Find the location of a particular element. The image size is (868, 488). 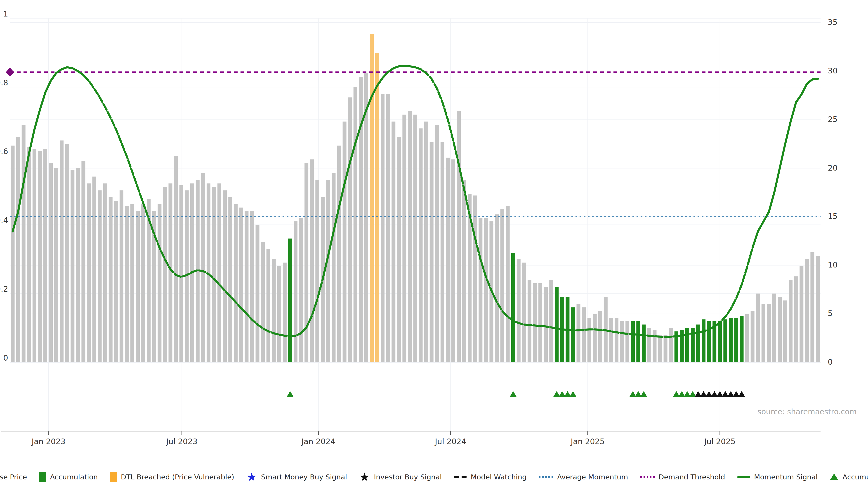

legend-label-demand-threshold: Demand Threshold is located at coordinates (692, 477).